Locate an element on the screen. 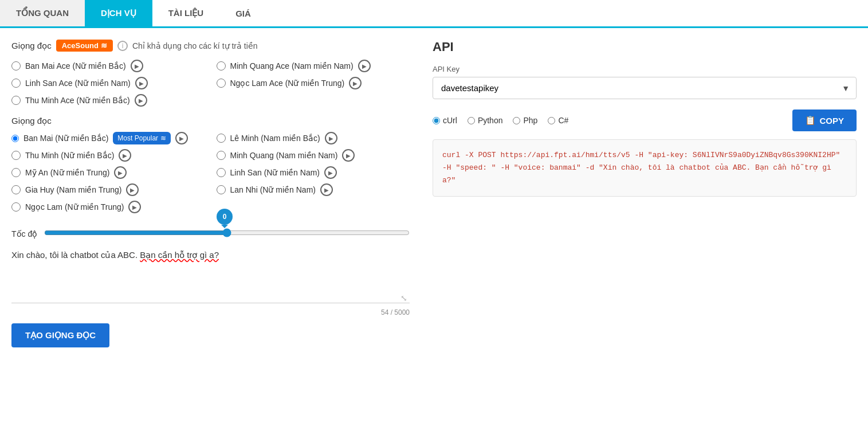 This screenshot has height=438, width=868. play-btn-linh-san-ace: ▶ is located at coordinates (364, 66).